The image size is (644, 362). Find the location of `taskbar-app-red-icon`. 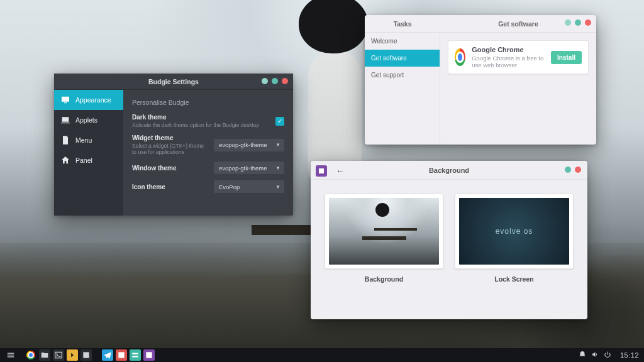

taskbar-app-red-icon is located at coordinates (121, 355).